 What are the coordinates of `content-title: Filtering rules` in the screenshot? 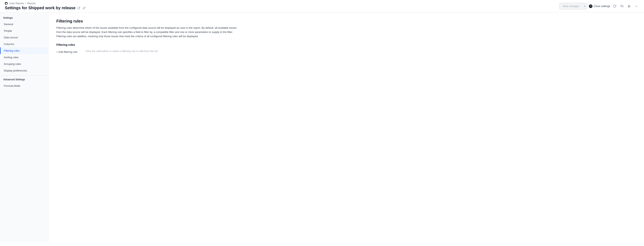 It's located at (346, 21).